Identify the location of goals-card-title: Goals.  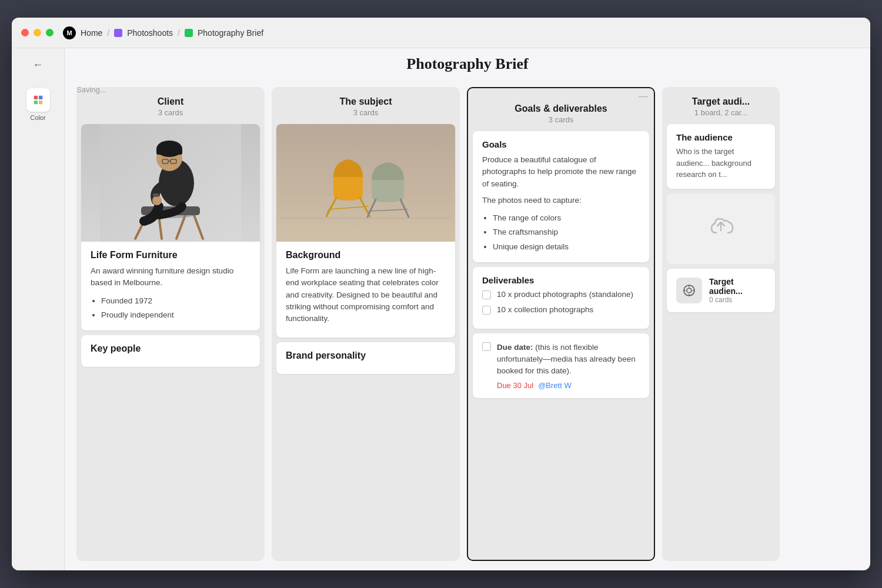
(561, 145).